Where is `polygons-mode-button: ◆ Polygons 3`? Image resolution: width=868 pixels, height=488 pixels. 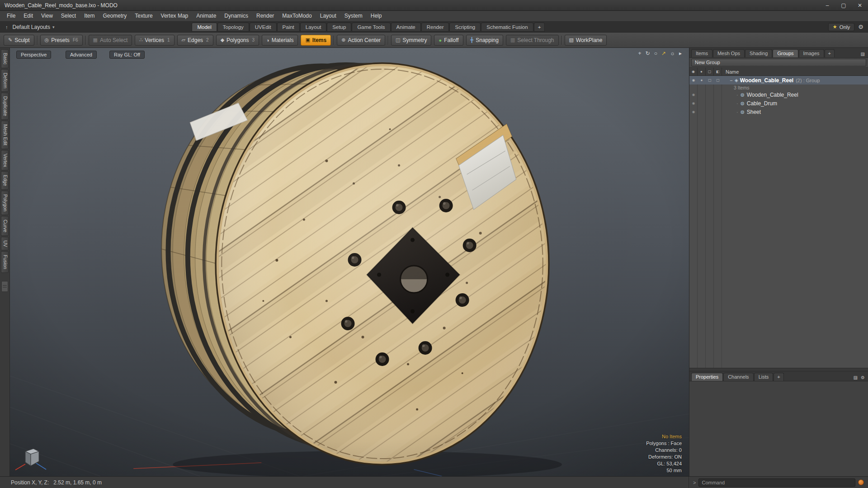 polygons-mode-button: ◆ Polygons 3 is located at coordinates (238, 40).